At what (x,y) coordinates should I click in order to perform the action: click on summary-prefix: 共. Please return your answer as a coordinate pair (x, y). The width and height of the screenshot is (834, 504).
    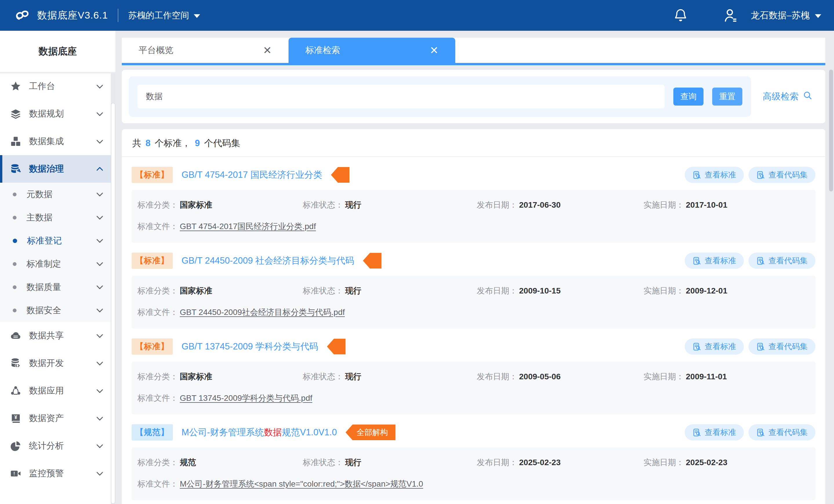
    Looking at the image, I should click on (138, 143).